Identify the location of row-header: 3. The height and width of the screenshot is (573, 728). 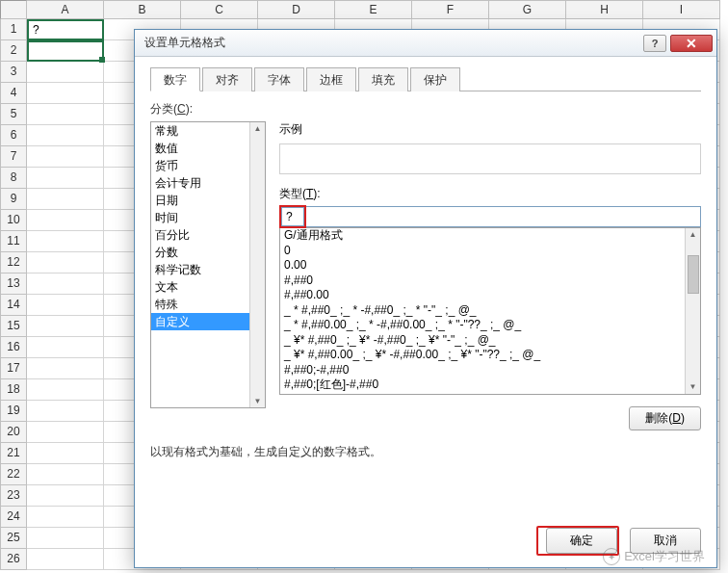
(13, 72).